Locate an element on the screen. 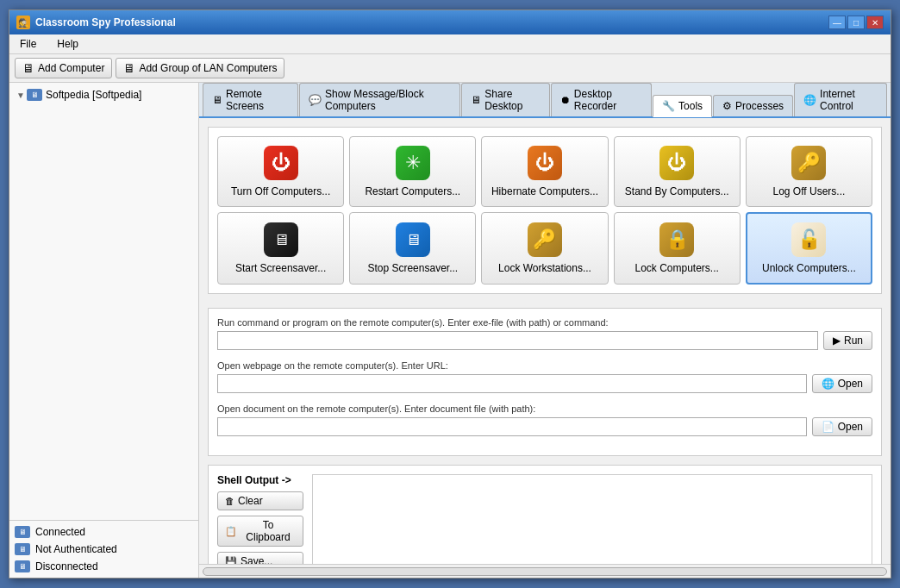  shell-section: Shell Output -> 🗑 Clear 📋 To Clipboard 💾… is located at coordinates (545, 514).